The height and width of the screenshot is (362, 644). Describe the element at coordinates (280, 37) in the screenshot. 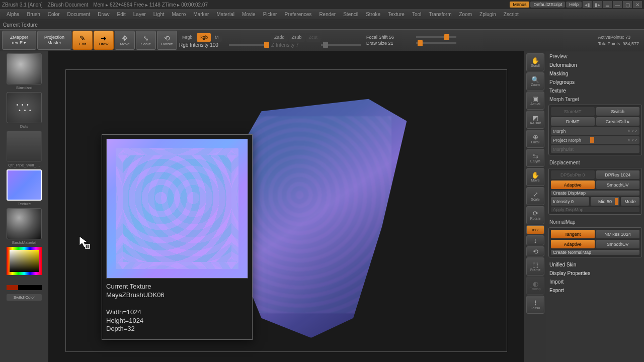

I see `zadd-button: Zadd` at that location.